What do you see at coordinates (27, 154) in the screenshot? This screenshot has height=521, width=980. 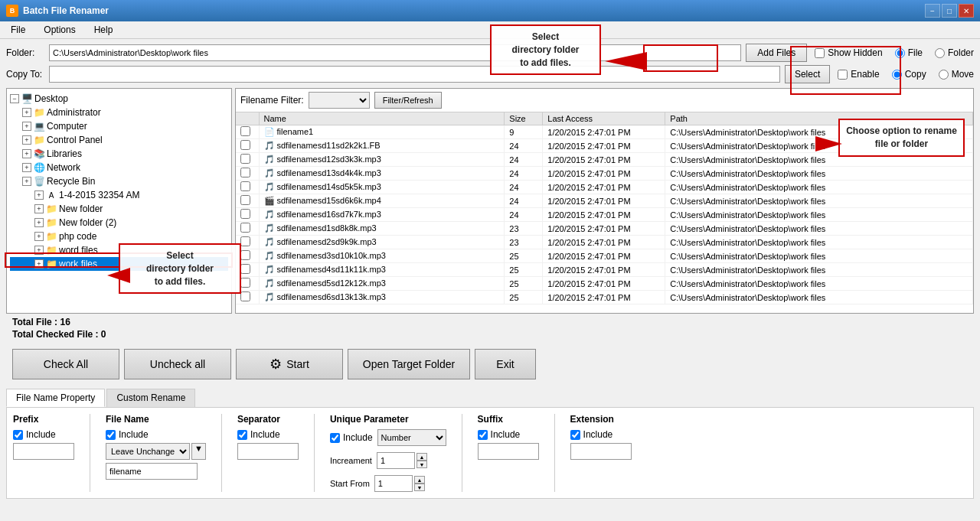 I see `expand-libraries: +` at bounding box center [27, 154].